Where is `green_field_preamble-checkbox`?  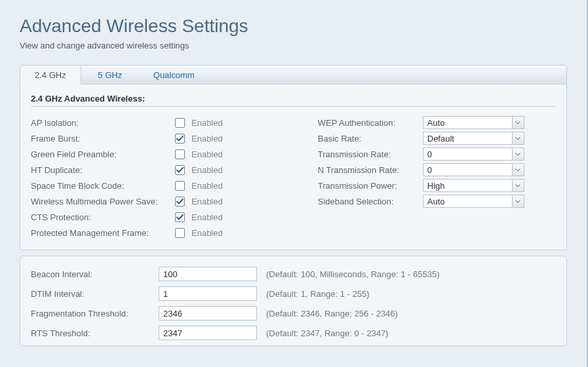
green_field_preamble-checkbox is located at coordinates (180, 155).